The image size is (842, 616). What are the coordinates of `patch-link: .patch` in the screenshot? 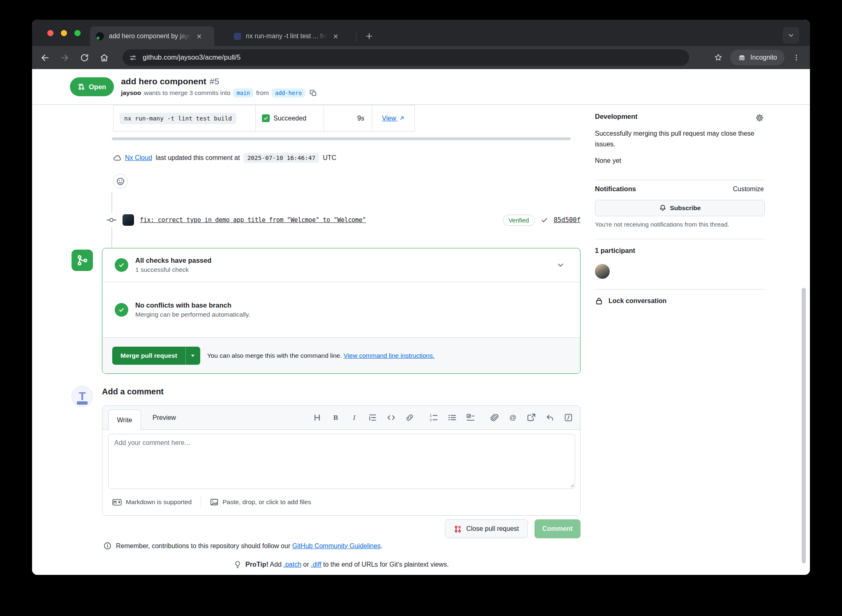 It's located at (292, 564).